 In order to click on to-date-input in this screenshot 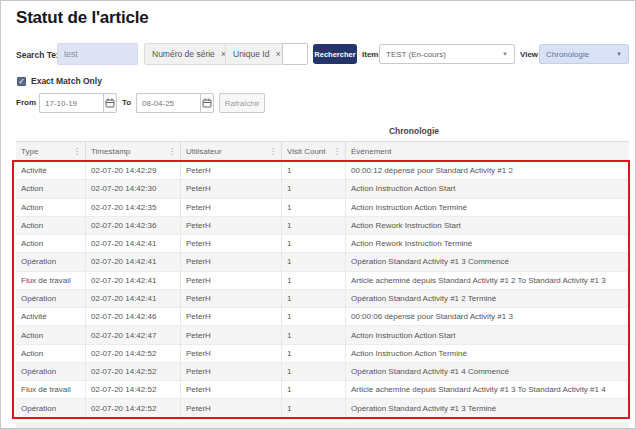, I will do `click(168, 103)`.